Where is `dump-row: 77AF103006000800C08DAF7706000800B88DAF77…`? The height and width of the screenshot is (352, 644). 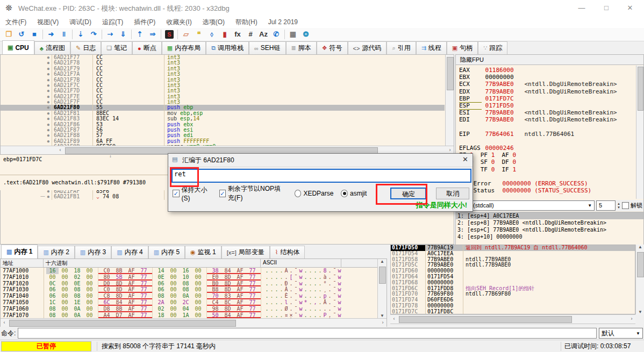 dump-row: 77AF103006000800C08DAF7706000800B88DAF77… is located at coordinates (189, 290).